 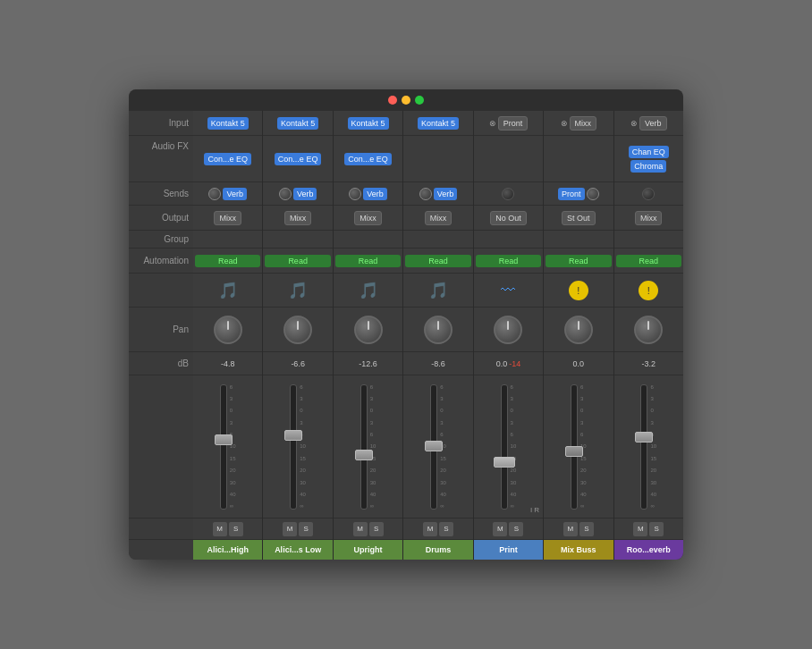 I want to click on ch6-input-button: Mixx, so click(x=583, y=123).